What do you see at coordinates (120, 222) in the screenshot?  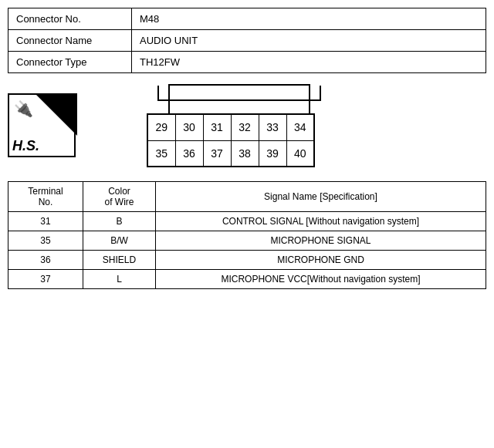 I see `wire-color: B` at bounding box center [120, 222].